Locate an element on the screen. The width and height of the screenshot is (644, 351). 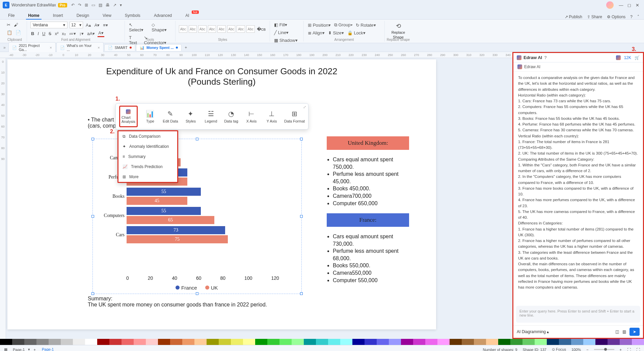
edit-data-button: ✎Edit Data is located at coordinates (170, 116).